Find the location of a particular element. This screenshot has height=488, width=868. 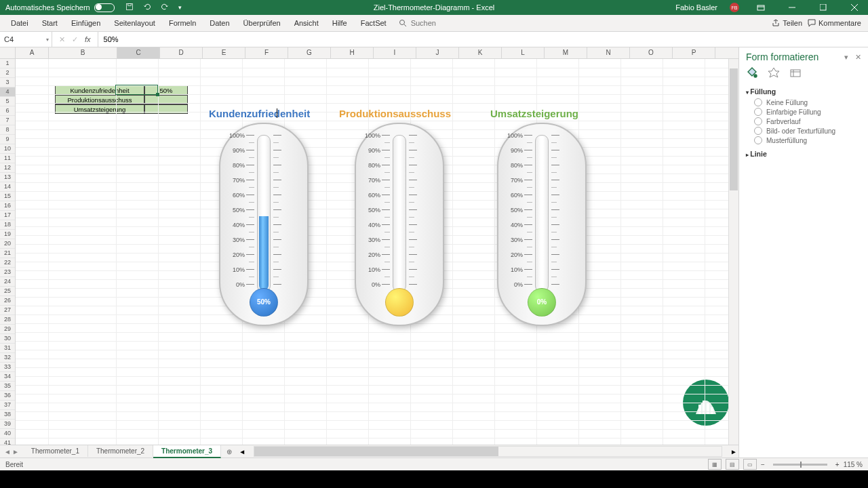

row-header: 24 is located at coordinates (7, 282).